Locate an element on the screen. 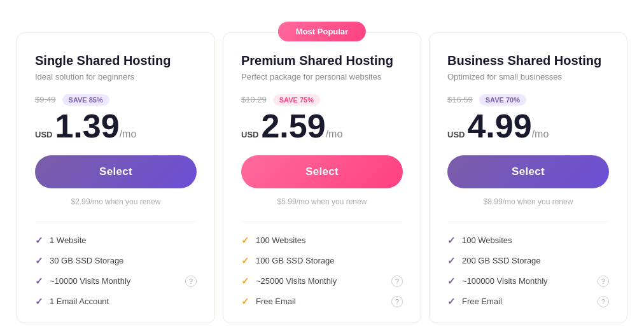  feature-item: ✓ 1 Email Account is located at coordinates (116, 302).